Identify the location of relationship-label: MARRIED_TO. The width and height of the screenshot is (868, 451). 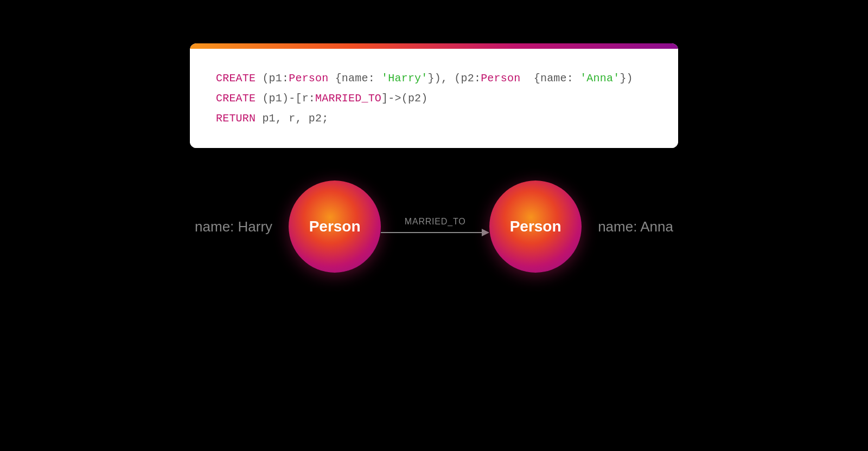
(435, 222).